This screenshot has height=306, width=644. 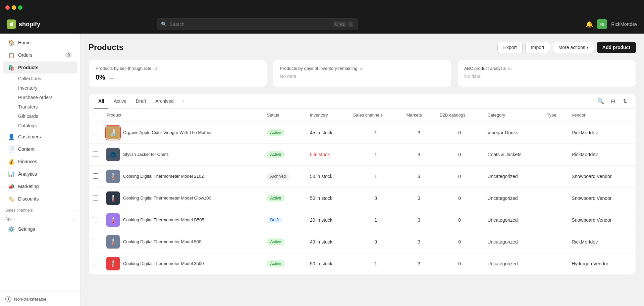 What do you see at coordinates (538, 47) in the screenshot?
I see `import-button: Import` at bounding box center [538, 47].